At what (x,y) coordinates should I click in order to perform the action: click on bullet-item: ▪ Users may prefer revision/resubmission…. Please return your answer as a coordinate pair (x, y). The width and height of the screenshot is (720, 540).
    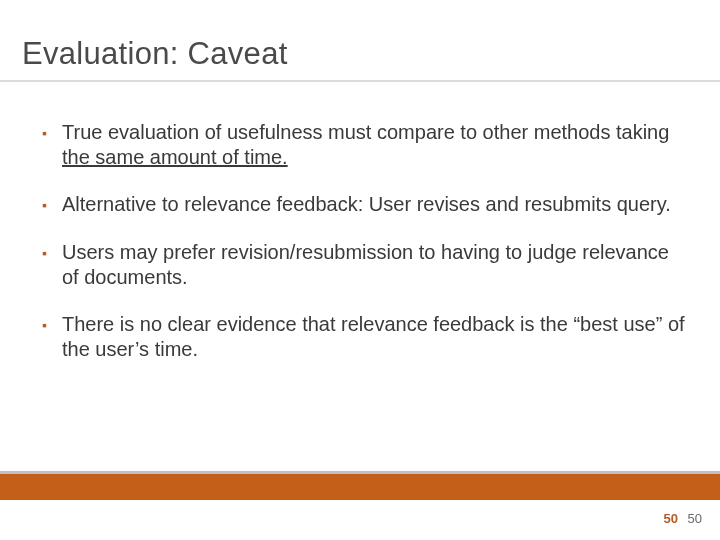
    Looking at the image, I should click on (366, 265).